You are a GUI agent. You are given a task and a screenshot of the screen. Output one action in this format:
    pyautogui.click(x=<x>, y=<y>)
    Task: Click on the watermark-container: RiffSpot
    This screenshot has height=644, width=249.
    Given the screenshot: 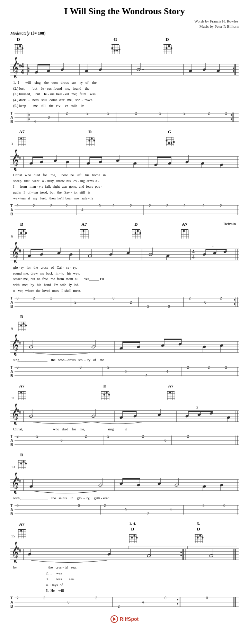 What is the action you would take?
    pyautogui.click(x=125, y=619)
    